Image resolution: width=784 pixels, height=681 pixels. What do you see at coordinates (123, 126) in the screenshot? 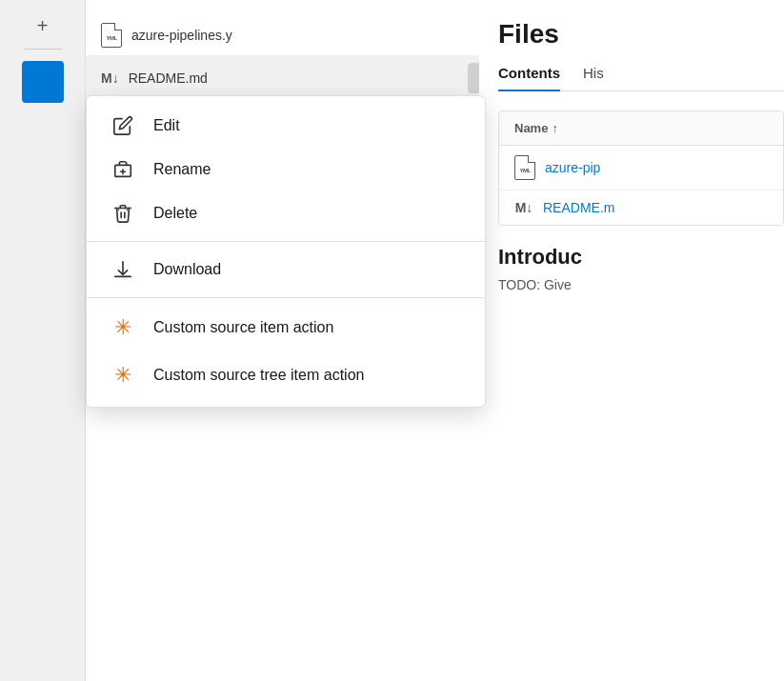
I see `edit-icon` at bounding box center [123, 126].